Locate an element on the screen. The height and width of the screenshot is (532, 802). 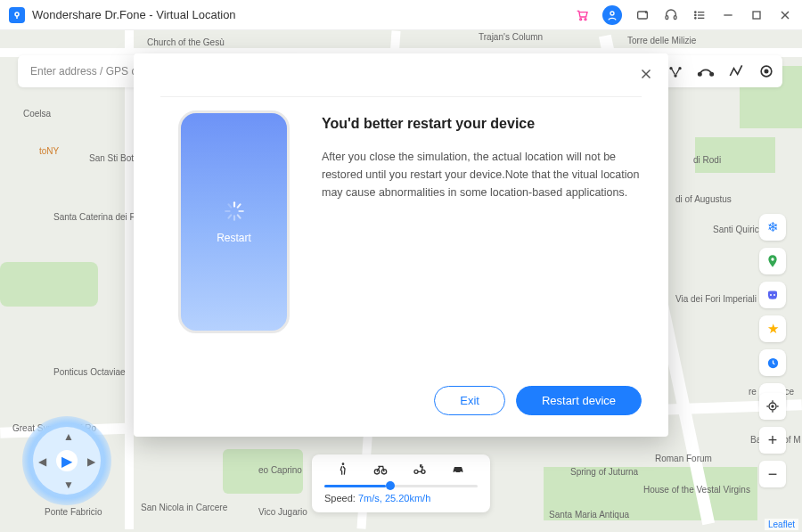
joystick-right-icon: ▶ is located at coordinates (91, 462).